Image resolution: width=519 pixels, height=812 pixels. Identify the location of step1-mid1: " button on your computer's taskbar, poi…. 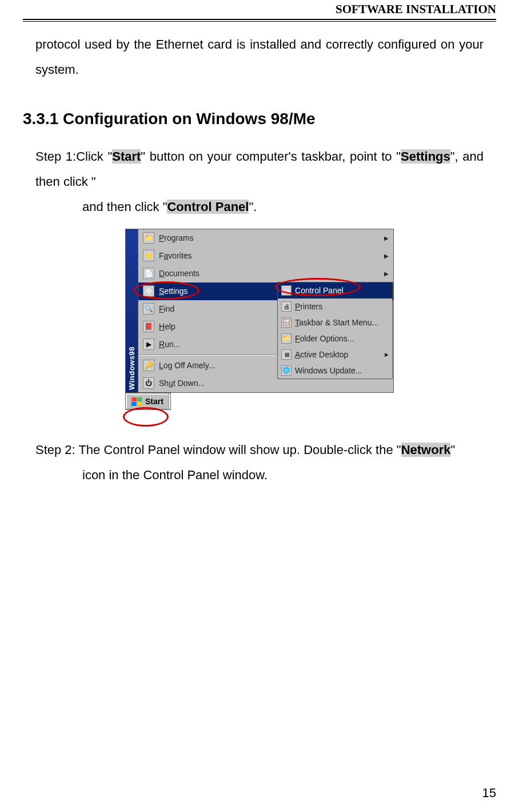
(271, 157).